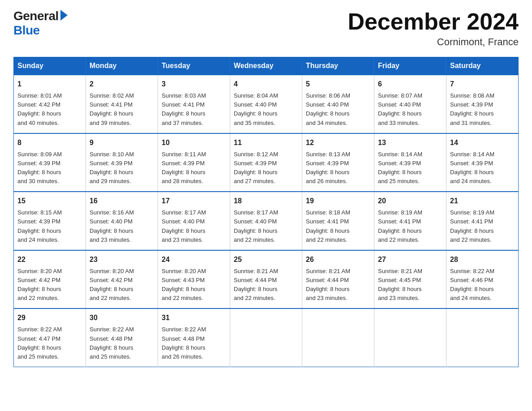 Image resolution: width=532 pixels, height=411 pixels. Describe the element at coordinates (194, 109) in the screenshot. I see `day-info: Sunrise: 8:03 AMSunset: 4:41 PMDaylight:…` at that location.